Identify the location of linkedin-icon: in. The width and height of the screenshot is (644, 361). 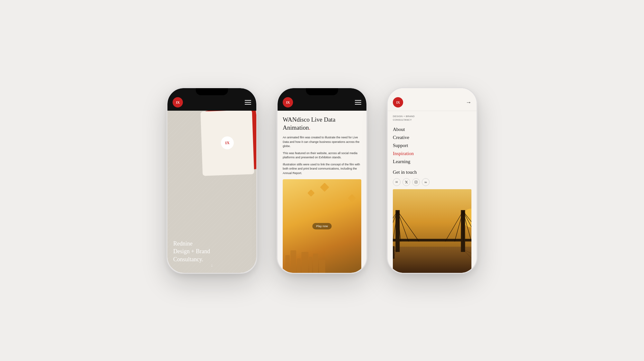
(426, 182).